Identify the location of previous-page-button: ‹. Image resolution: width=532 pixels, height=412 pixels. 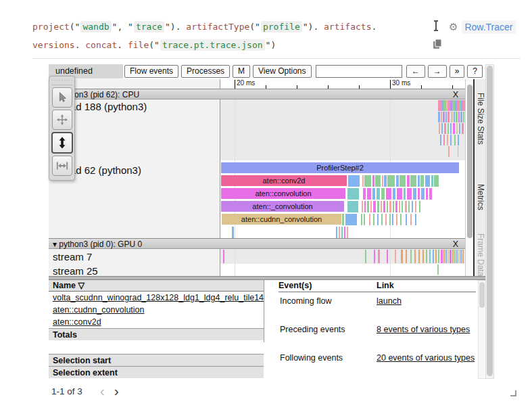
(103, 391).